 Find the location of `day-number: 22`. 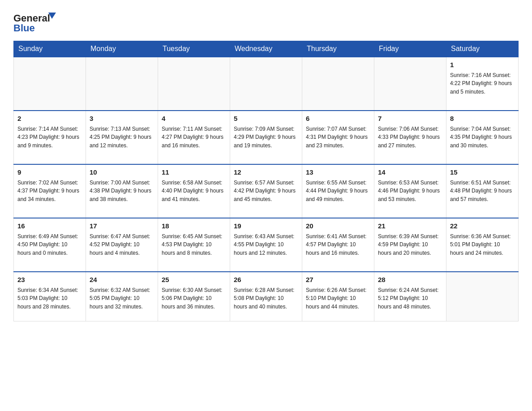

day-number: 22 is located at coordinates (482, 227).